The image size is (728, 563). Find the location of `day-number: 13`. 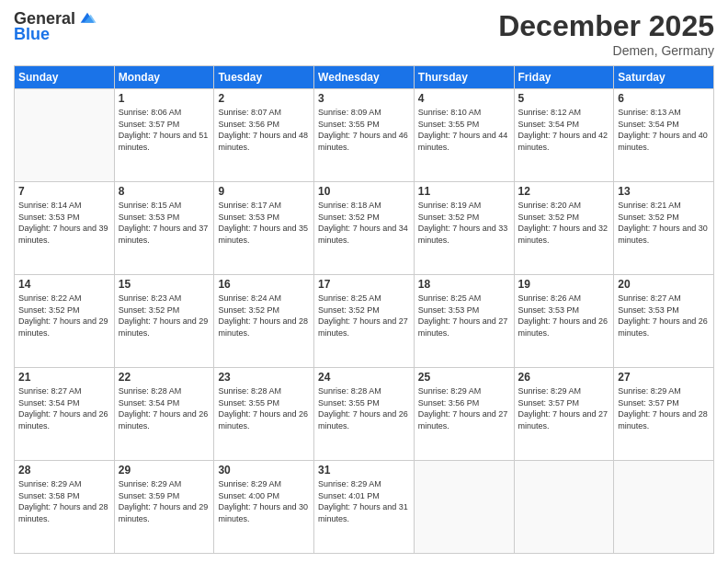

day-number: 13 is located at coordinates (664, 191).